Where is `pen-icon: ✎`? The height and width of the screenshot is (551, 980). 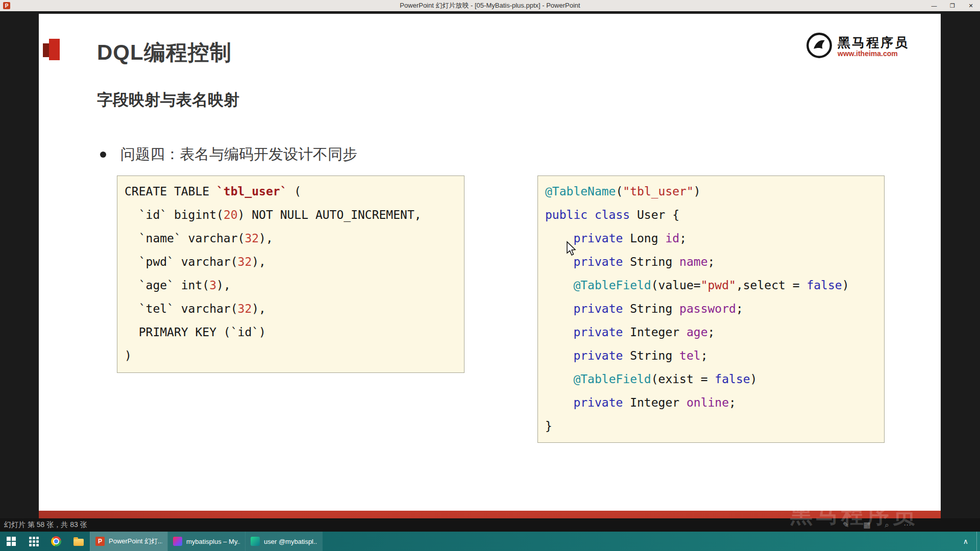
pen-icon: ✎ is located at coordinates (846, 525).